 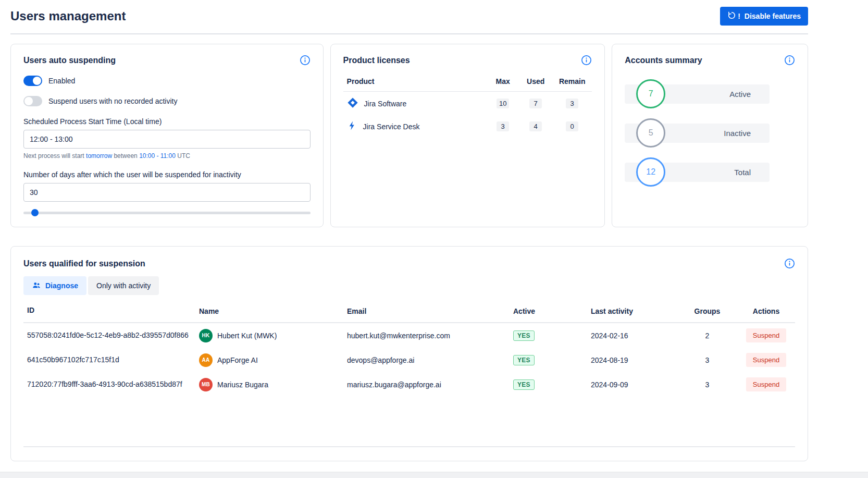 I want to click on license-used-value: 7, so click(x=536, y=103).